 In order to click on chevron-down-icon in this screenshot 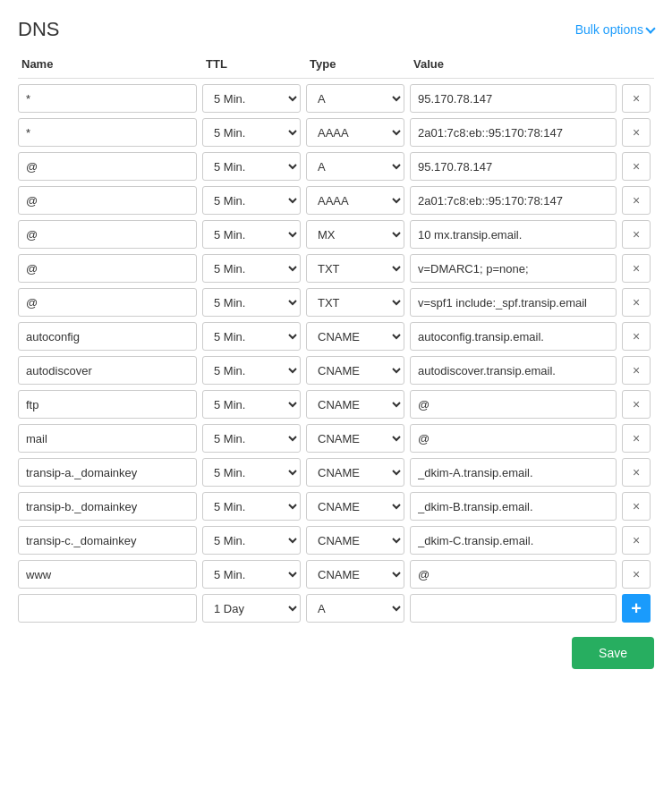, I will do `click(650, 29)`.